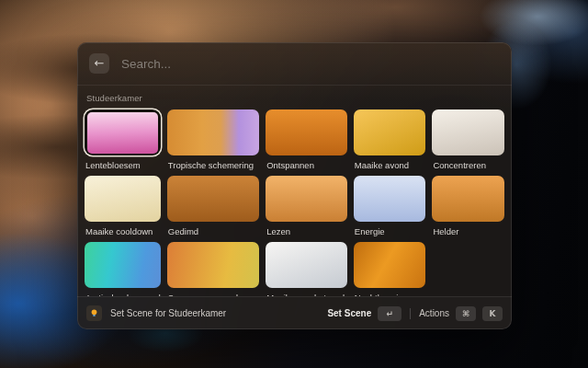 This screenshot has width=588, height=368. Describe the element at coordinates (168, 313) in the screenshot. I see `context-label: Set Scene for Studeerkamer` at that location.